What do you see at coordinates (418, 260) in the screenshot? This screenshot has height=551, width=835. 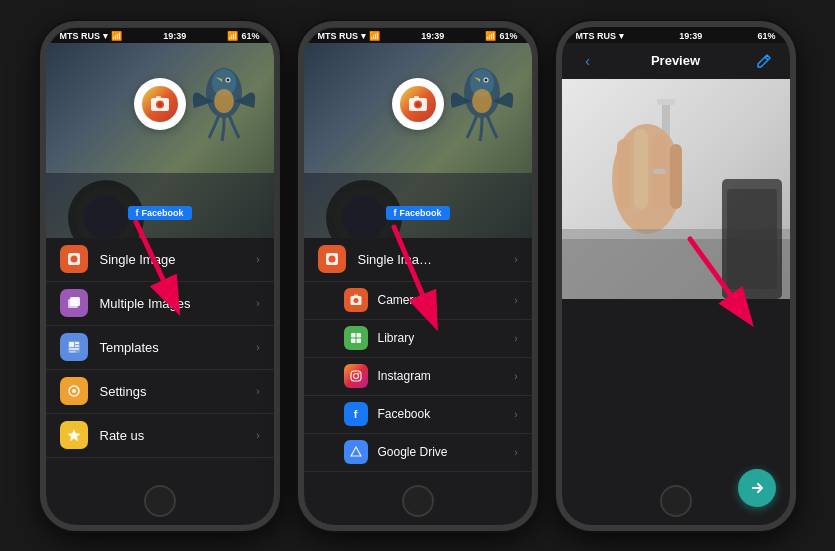 I see `menu-item-single-image-2: Single Ima… ›` at bounding box center [418, 260].